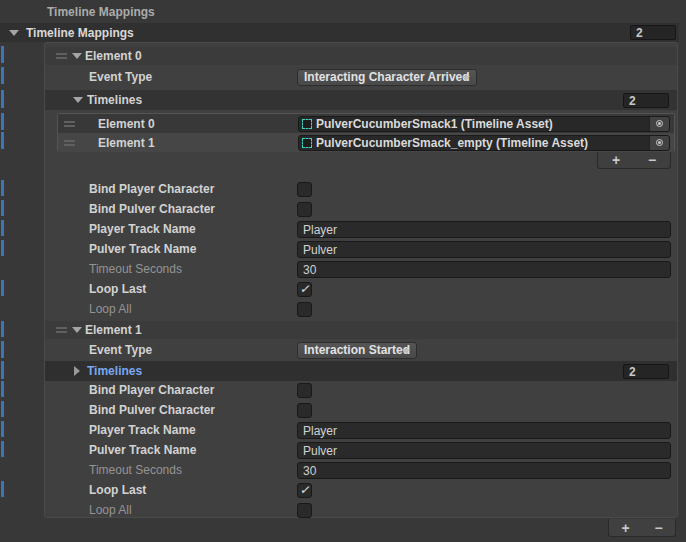 The width and height of the screenshot is (686, 542). I want to click on event-type-dropdown: Interacting Character Arrived, so click(387, 78).